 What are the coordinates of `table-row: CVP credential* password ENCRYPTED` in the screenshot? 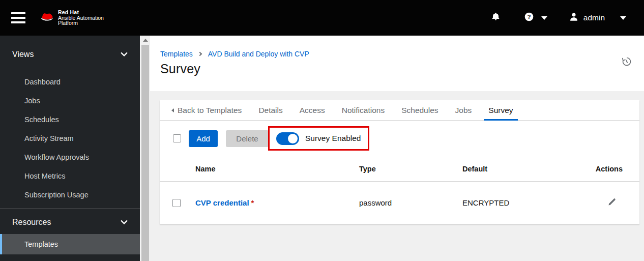 It's located at (400, 203).